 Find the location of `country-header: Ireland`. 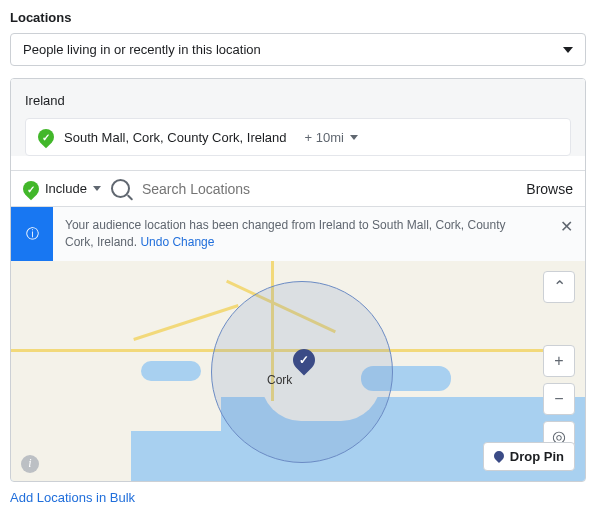

country-header: Ireland is located at coordinates (298, 98).